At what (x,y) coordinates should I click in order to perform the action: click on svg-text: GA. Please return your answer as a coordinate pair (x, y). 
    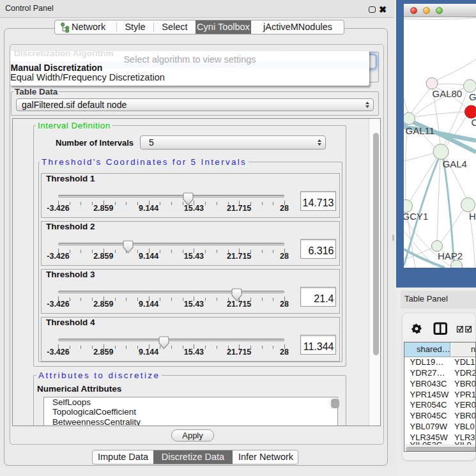
    Looking at the image, I should click on (473, 97).